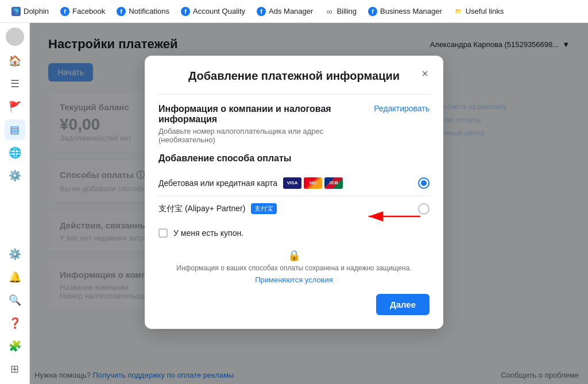 This screenshot has width=588, height=384. I want to click on nav-facebook: f Facebook, so click(83, 11).